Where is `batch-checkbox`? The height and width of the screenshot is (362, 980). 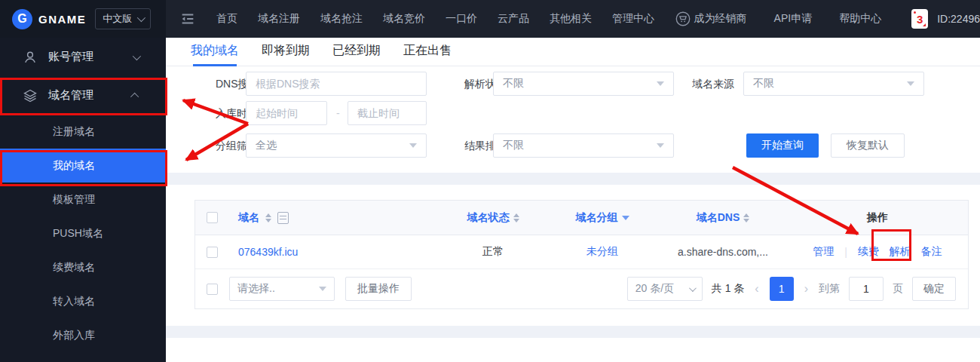 batch-checkbox is located at coordinates (213, 290).